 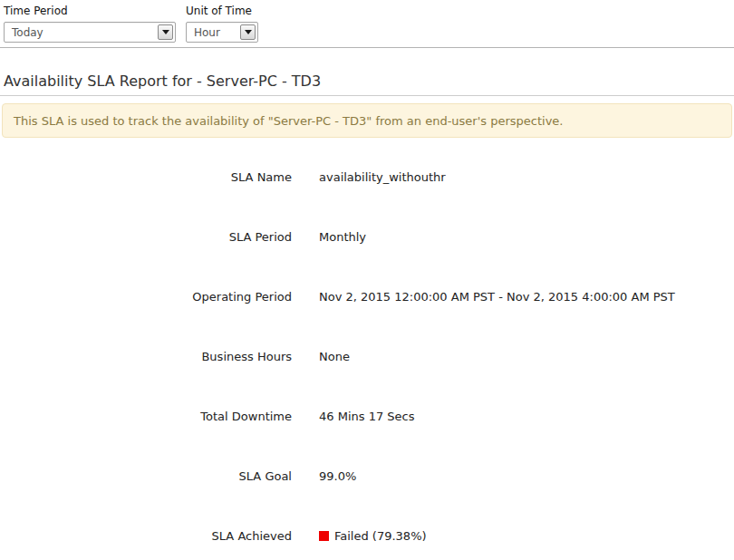 What do you see at coordinates (146, 477) in the screenshot?
I see `row-label: SLA Goal` at bounding box center [146, 477].